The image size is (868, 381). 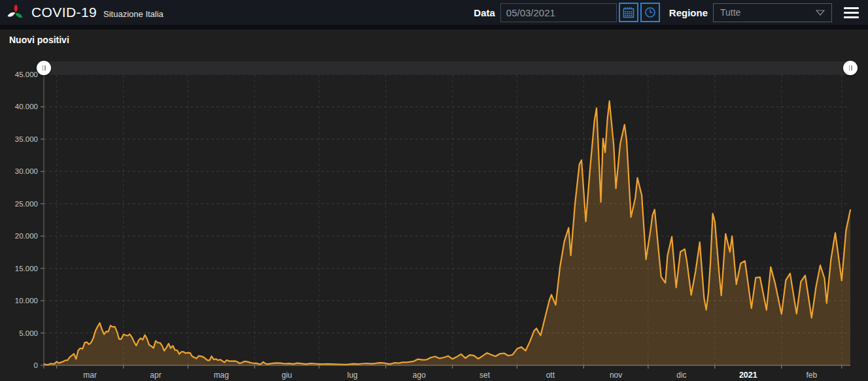 What do you see at coordinates (559, 13) in the screenshot?
I see `date-input` at bounding box center [559, 13].